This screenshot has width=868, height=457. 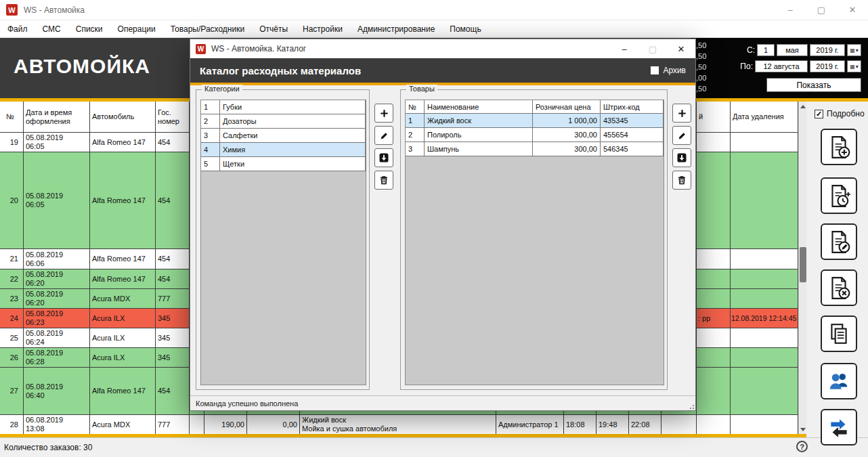 I want to click on category-row: 5Щетки, so click(x=283, y=164).